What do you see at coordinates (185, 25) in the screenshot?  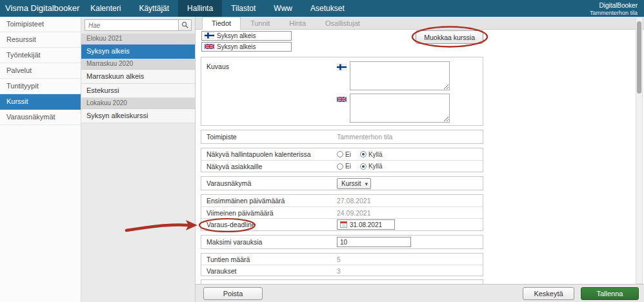 I see `search-icon` at bounding box center [185, 25].